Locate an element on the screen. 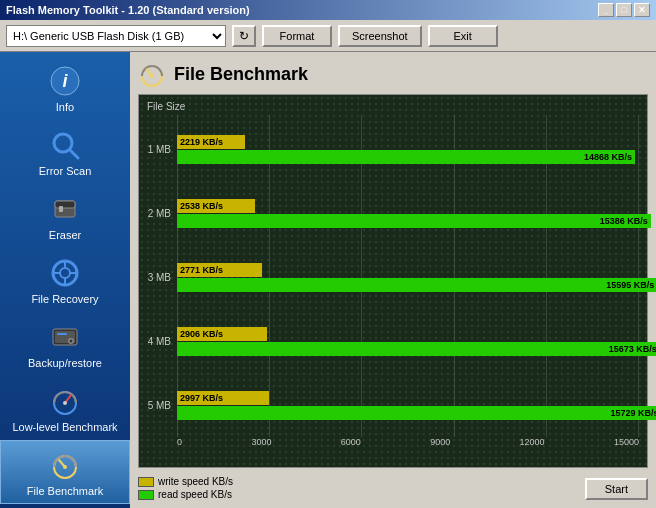 The image size is (656, 508). refresh-button: ↻ is located at coordinates (244, 36).